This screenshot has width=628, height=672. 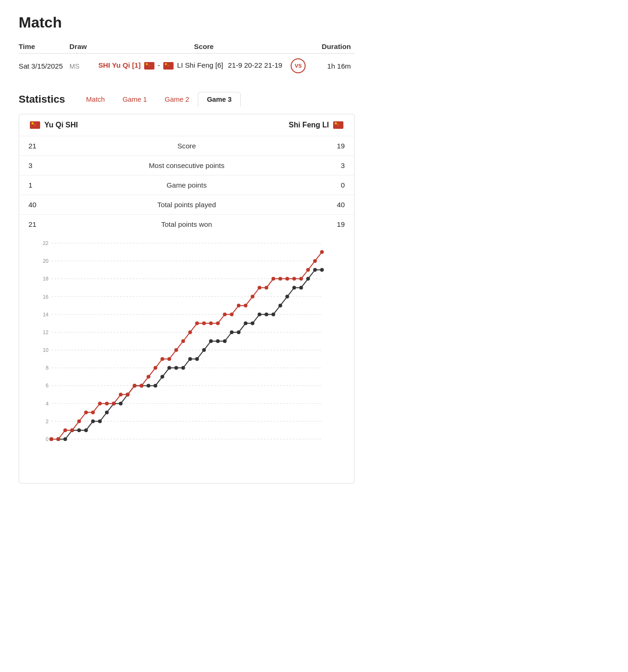 What do you see at coordinates (201, 65) in the screenshot?
I see `player2-name: LI Shi Feng [6]` at bounding box center [201, 65].